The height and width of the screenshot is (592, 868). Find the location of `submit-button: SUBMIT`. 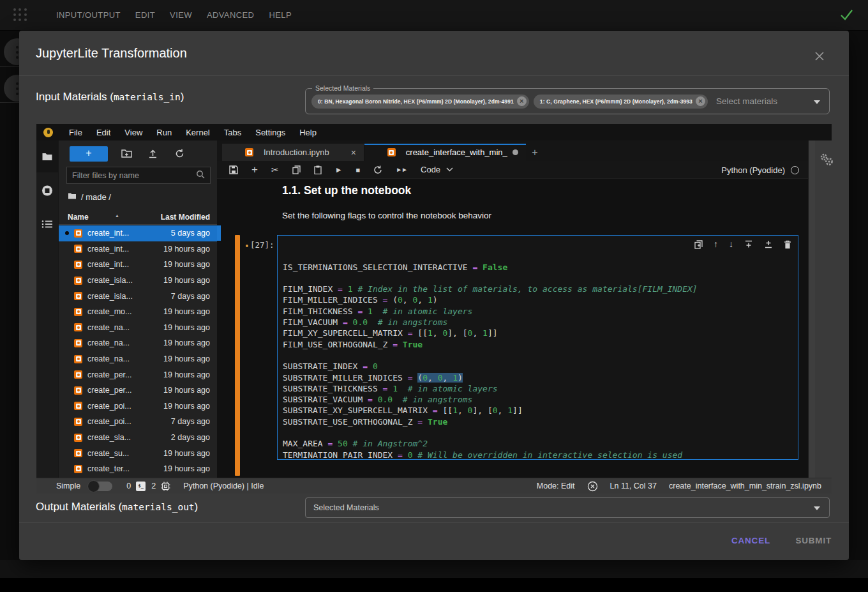

submit-button: SUBMIT is located at coordinates (813, 540).